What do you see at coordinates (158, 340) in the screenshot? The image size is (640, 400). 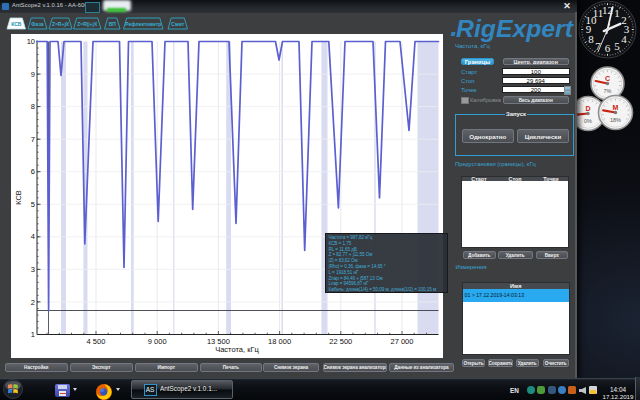 I see `svg-text: 9 000` at bounding box center [158, 340].